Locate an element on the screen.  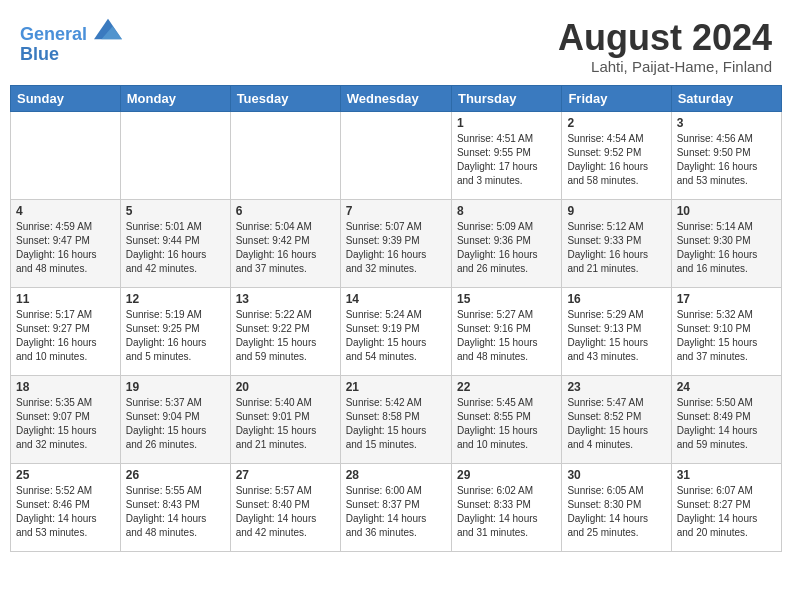
calendar-cell: 22Sunrise: 5:45 AM Sunset: 8:55 PM Dayli… is located at coordinates (506, 419).